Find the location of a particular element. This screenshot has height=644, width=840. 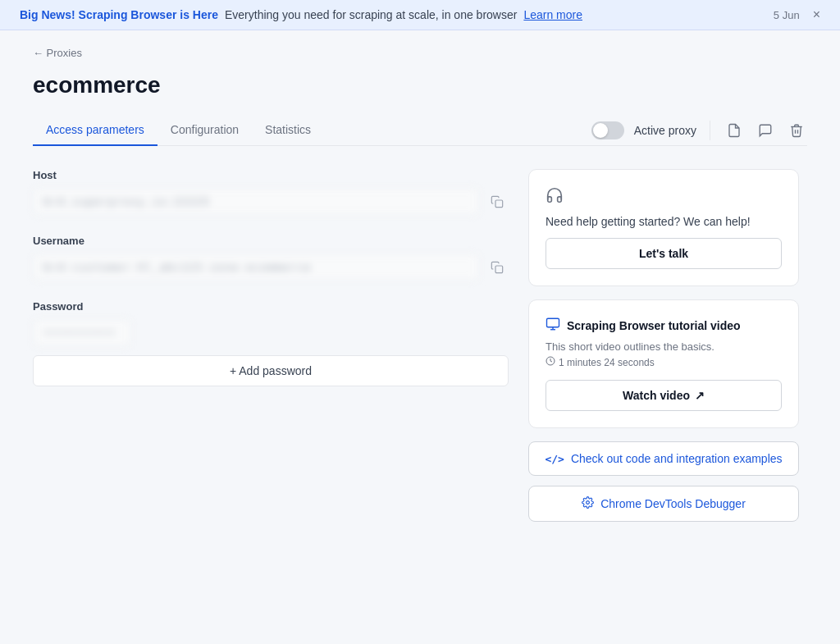

video-title: Scraping Browser tutorial video is located at coordinates (654, 326).